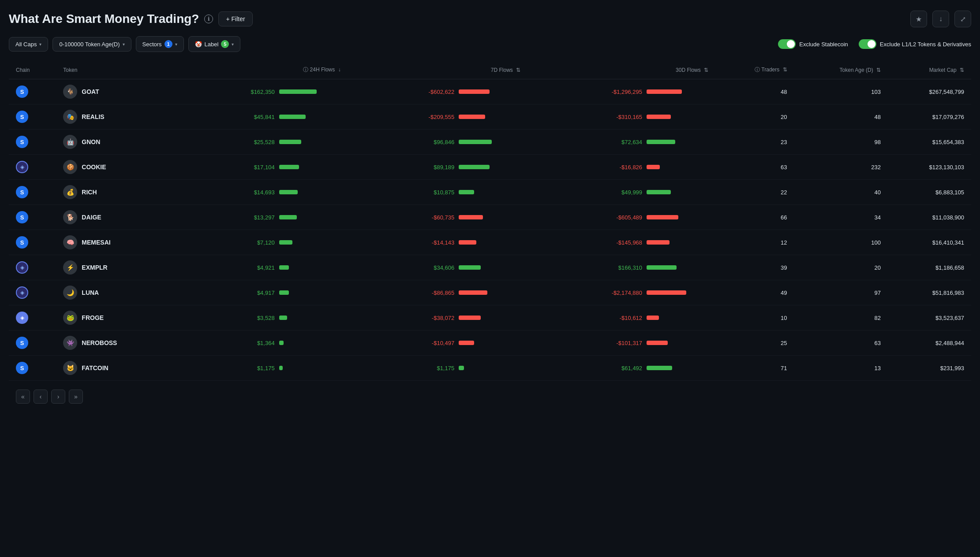 This screenshot has height=557, width=980. Describe the element at coordinates (445, 368) in the screenshot. I see `flow-7d-value: $1,175` at that location.